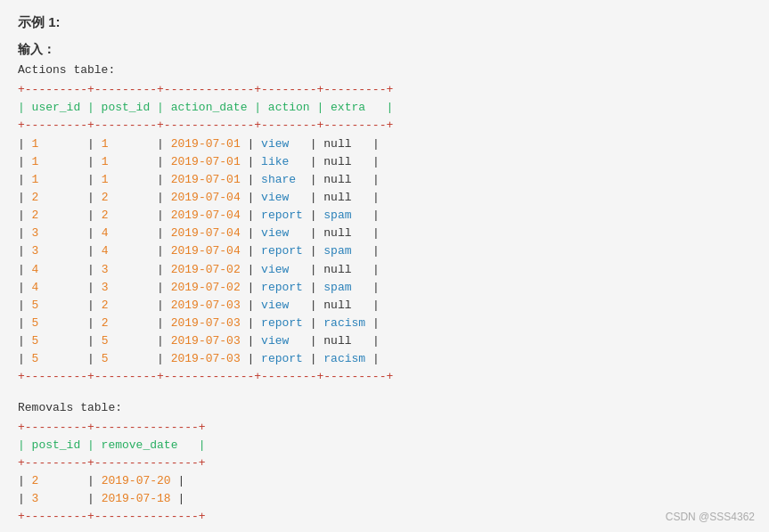 This screenshot has height=532, width=769. I want to click on watermark: CSDN @SSS4362, so click(710, 517).